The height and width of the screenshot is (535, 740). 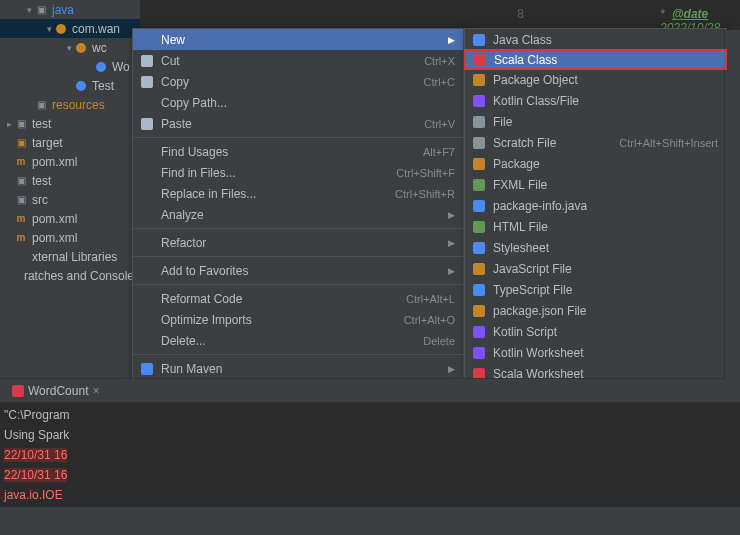 I want to click on tree-item: xternal Libraries, so click(x=70, y=256).